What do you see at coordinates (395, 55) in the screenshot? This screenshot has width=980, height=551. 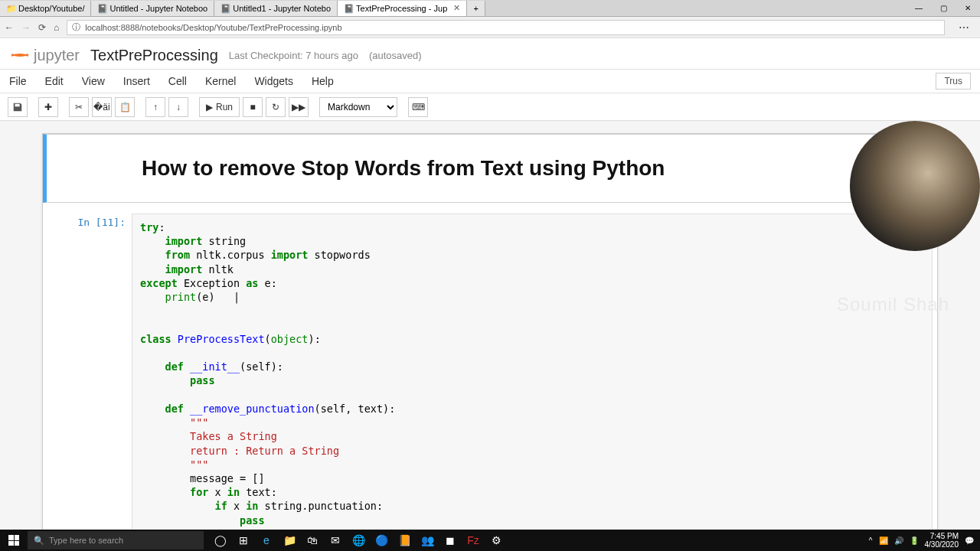 I see `autosaved-text: (autosaved)` at bounding box center [395, 55].